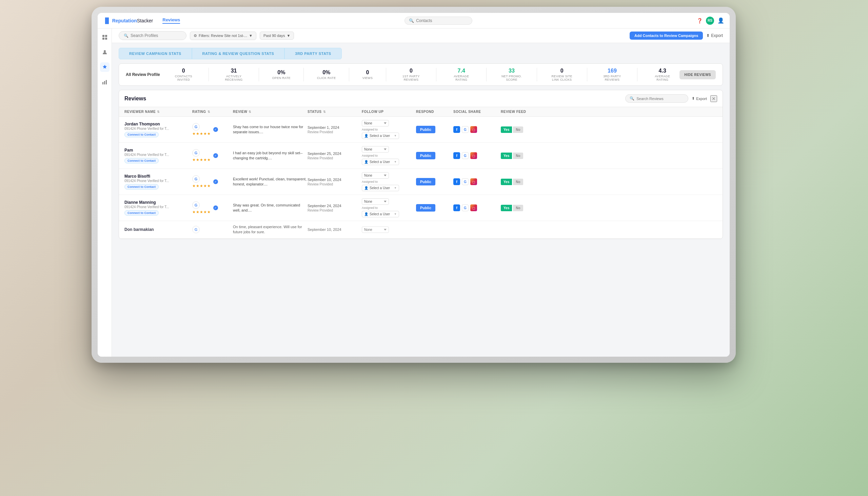  I want to click on reviews-export-button: ⬆ Export, so click(699, 99).